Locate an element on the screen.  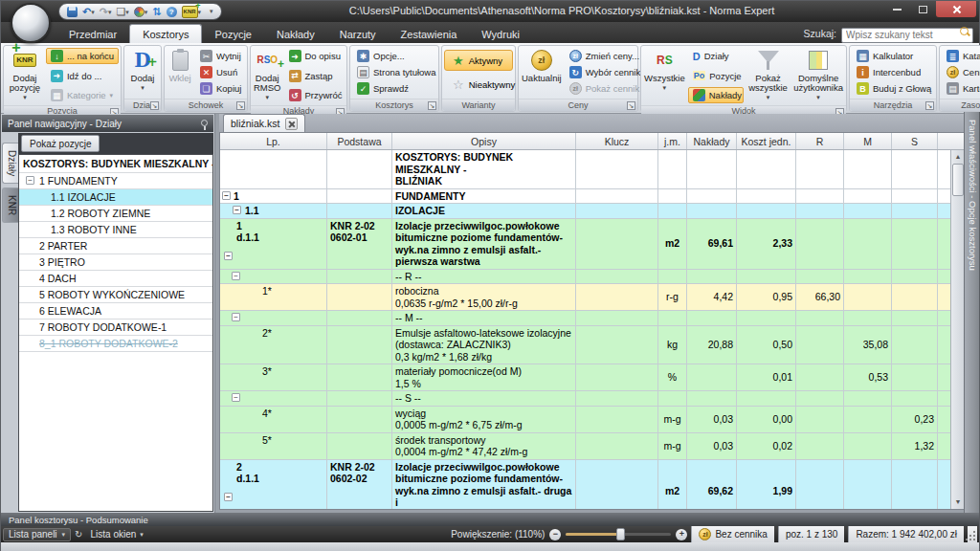
domyslne-uzytkownika-button: Domyślne użytkownika▾ is located at coordinates (818, 76).